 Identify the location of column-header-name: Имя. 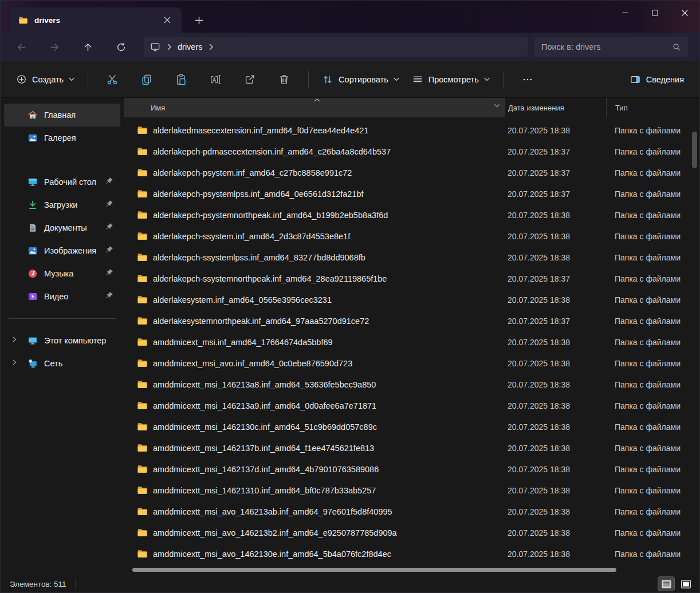
(314, 108).